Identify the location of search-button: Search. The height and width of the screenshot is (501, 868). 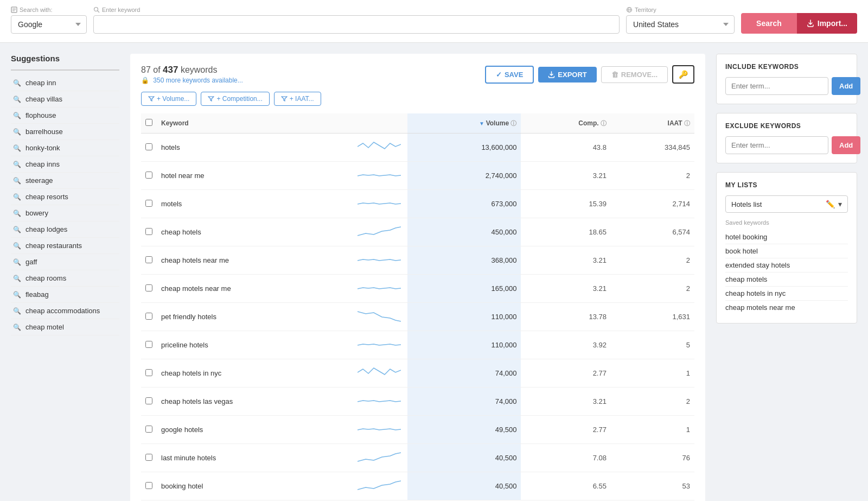
(769, 23).